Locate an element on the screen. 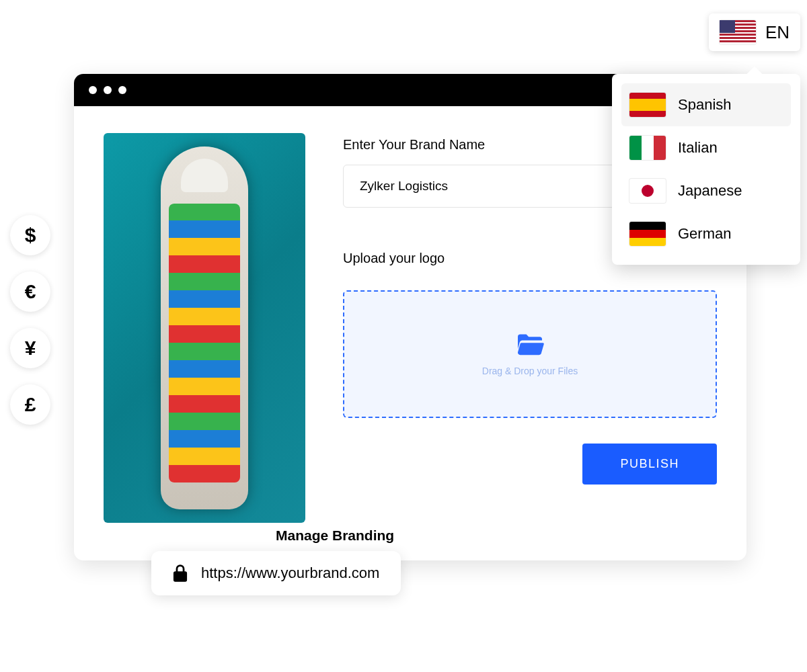 Image resolution: width=807 pixels, height=672 pixels. language-option-japanese: Japanese is located at coordinates (706, 191).